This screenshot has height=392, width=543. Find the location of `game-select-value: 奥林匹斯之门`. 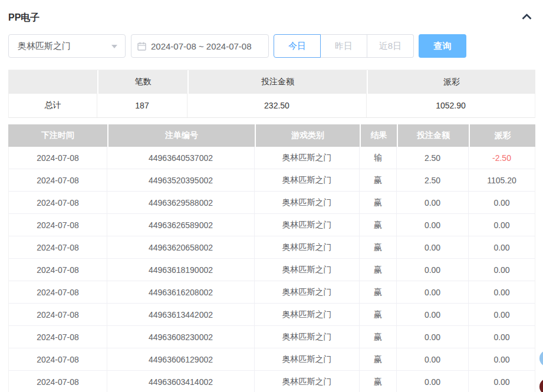

game-select-value: 奥林匹斯之门 is located at coordinates (44, 46).